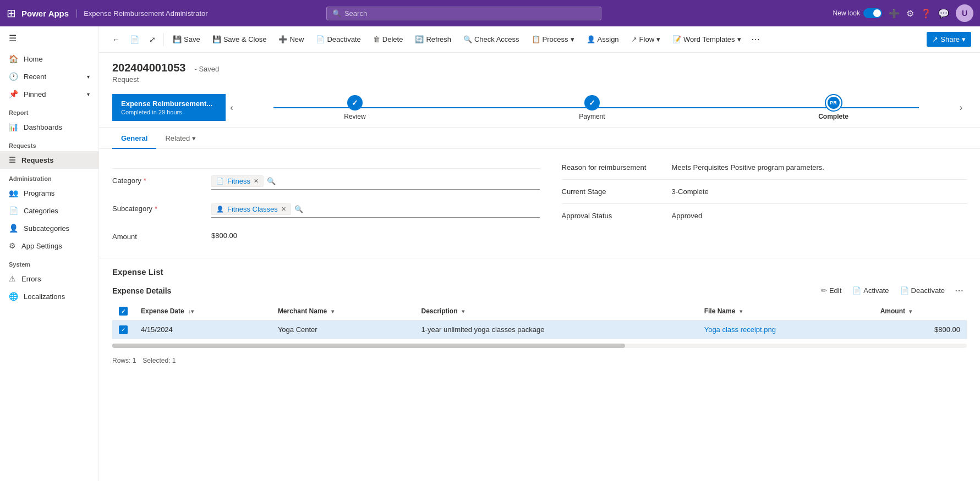 This screenshot has height=481, width=980. What do you see at coordinates (326, 203) in the screenshot?
I see `form-left-column: Category * 📄 Fitness ✕` at bounding box center [326, 203].